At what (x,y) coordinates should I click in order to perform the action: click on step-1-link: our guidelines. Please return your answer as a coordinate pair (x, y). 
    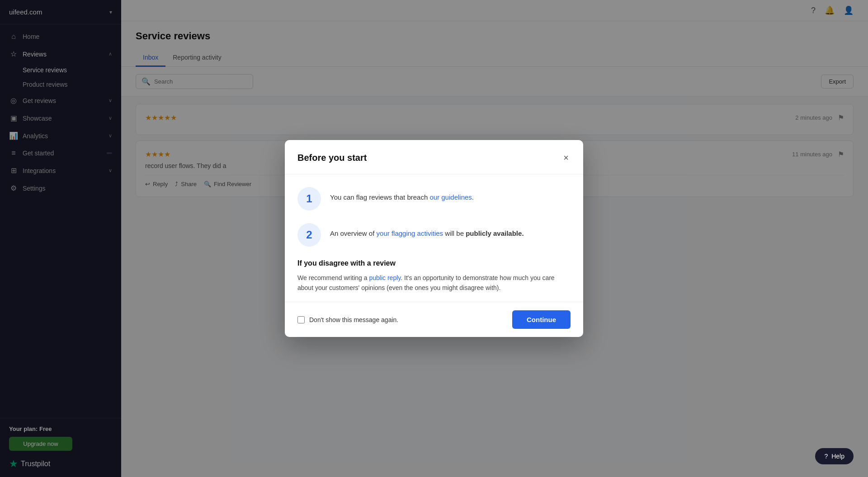
    Looking at the image, I should click on (450, 197).